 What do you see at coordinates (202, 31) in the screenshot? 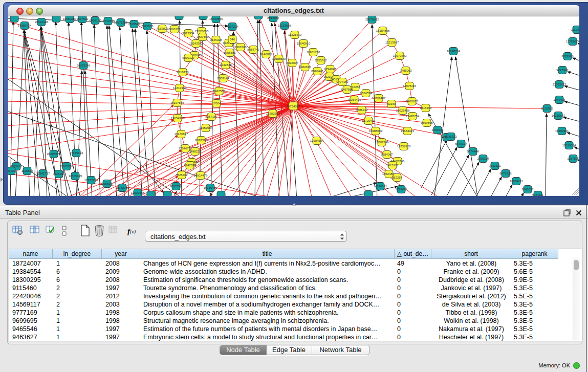
I see `svg-text: 23226058` at bounding box center [202, 31].